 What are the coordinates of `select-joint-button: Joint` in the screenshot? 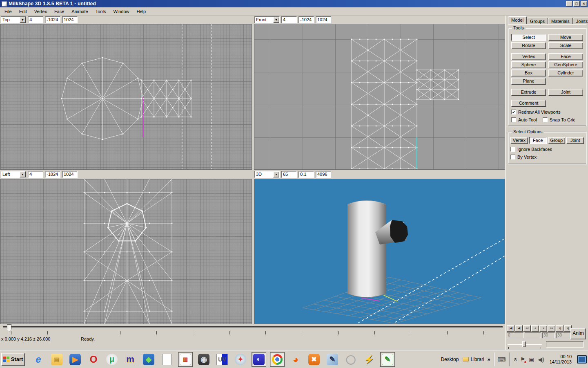 It's located at (575, 141).